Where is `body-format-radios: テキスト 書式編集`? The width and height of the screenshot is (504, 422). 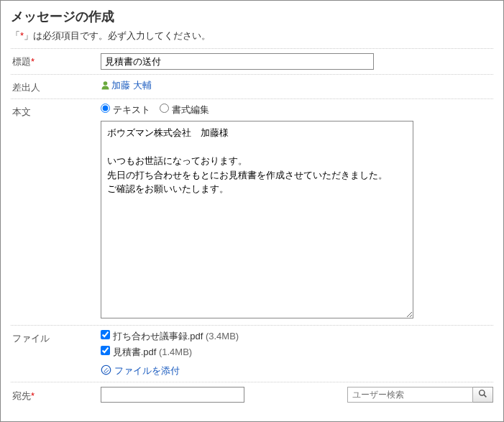 body-format-radios: テキスト 書式編集 is located at coordinates (297, 110).